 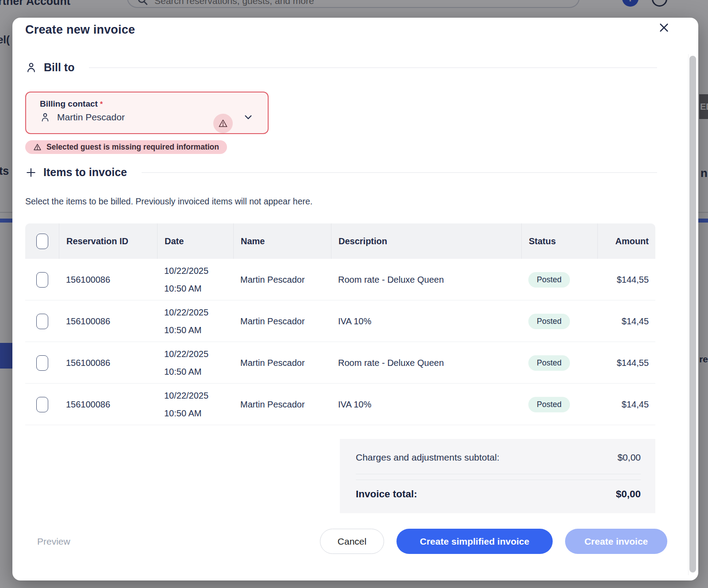 I want to click on column-header-amount: Amount, so click(x=627, y=241).